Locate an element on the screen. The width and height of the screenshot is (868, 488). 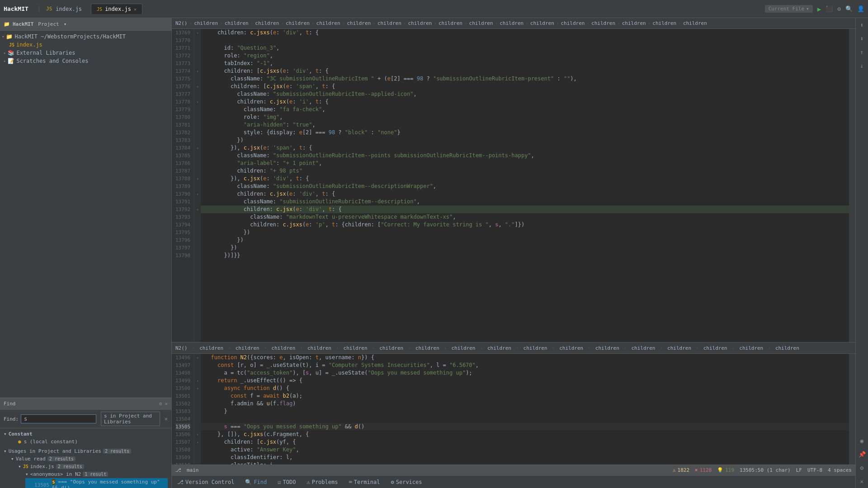
tab-close-button: ✕ is located at coordinates (135, 9).